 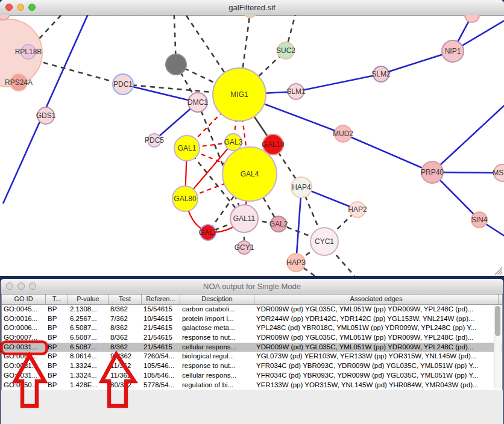 I want to click on table-row: GO:0031...BP1.3324...11/362105/546...cel…, so click(x=252, y=376).